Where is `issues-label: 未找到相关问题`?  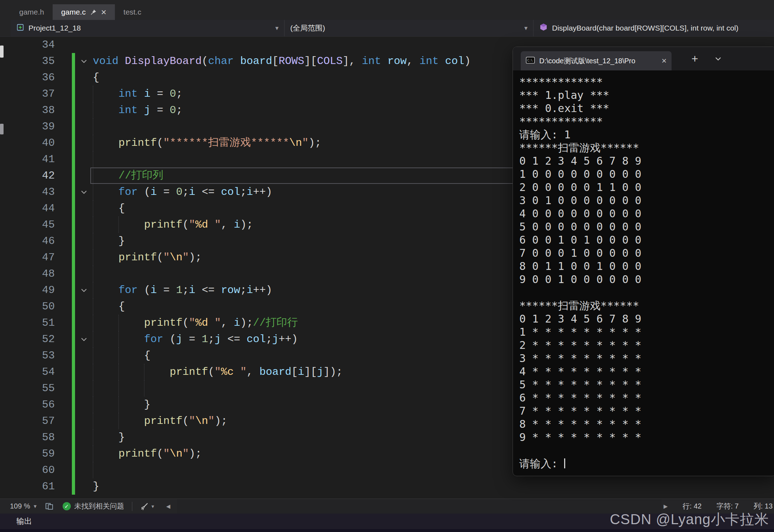 issues-label: 未找到相关问题 is located at coordinates (99, 506).